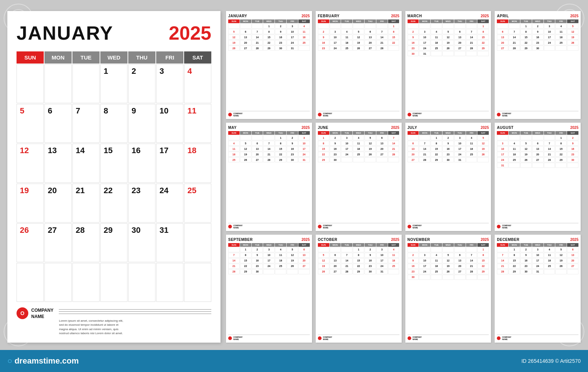 The width and height of the screenshot is (588, 372). What do you see at coordinates (394, 21) in the screenshot?
I see `small-dh-SAT-1: SAT` at bounding box center [394, 21].